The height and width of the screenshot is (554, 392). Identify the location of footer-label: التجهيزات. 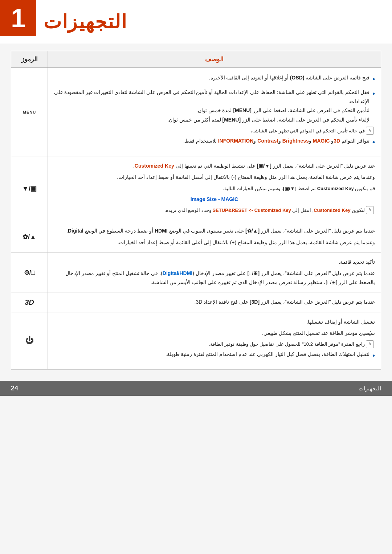
(370, 389).